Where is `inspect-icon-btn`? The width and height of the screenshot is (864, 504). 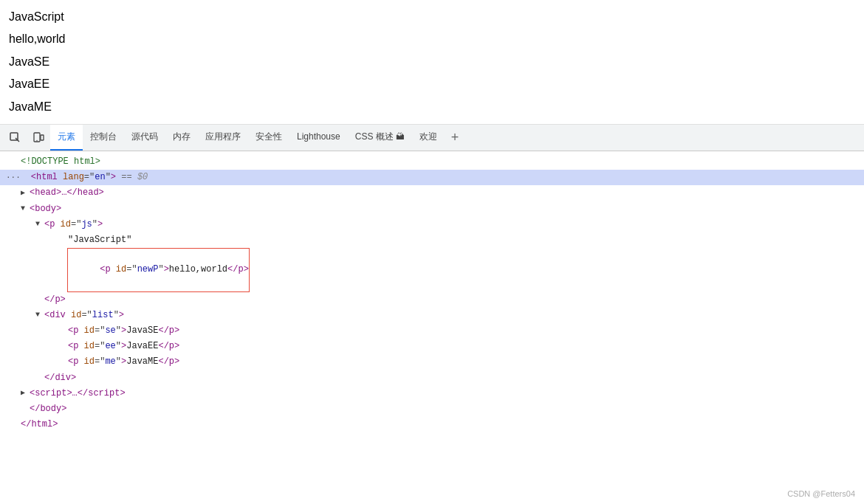 inspect-icon-btn is located at coordinates (15, 137).